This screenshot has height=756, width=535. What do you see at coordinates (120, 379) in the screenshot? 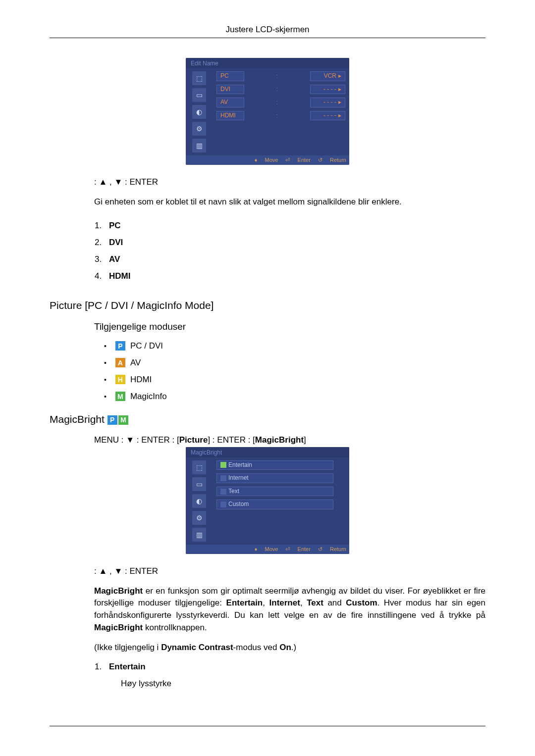
I see `badge-h-icon: H` at bounding box center [120, 379].